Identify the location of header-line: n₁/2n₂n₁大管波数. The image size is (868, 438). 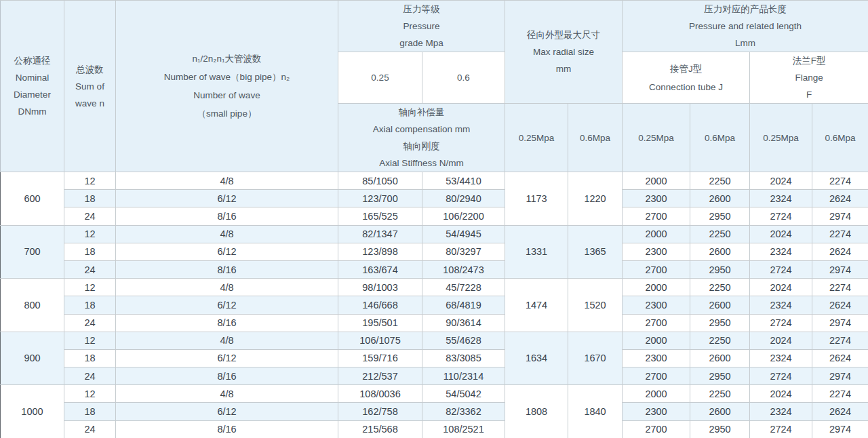
(226, 58).